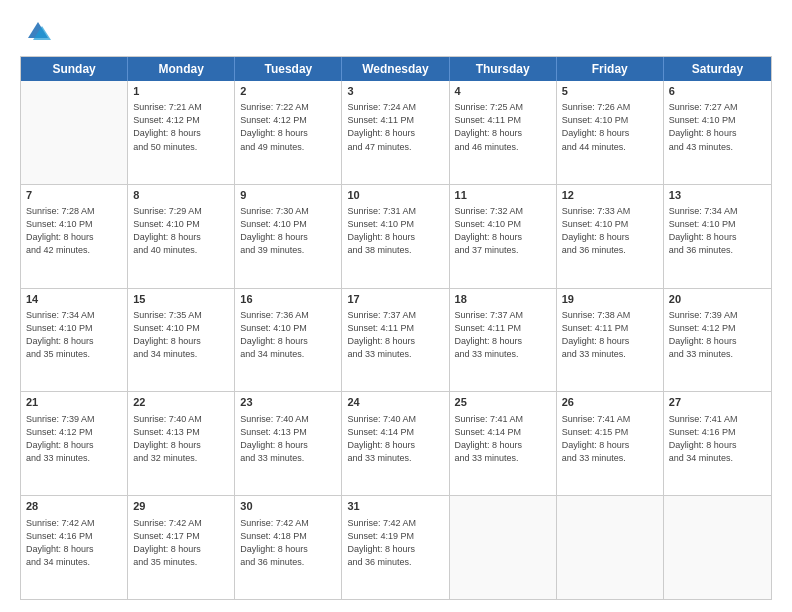 This screenshot has height=612, width=792. I want to click on cell-info: Sunrise: 7:33 AMSunset: 4:10 PMDaylight:…, so click(610, 231).